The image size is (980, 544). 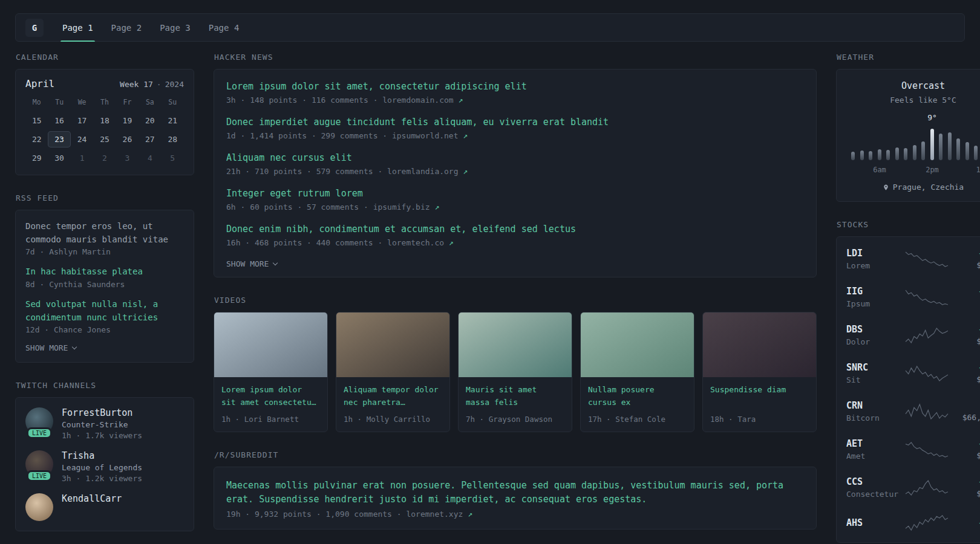 I want to click on video-card: Lorem ipsum dolor sit amet consectetu… 1…, so click(x=271, y=372).